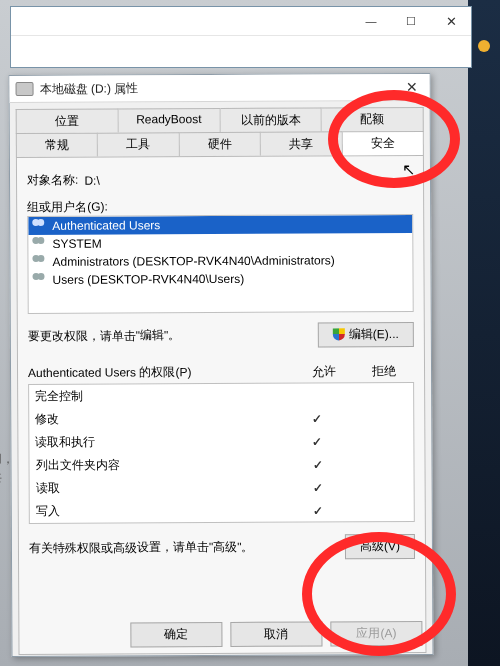 This screenshot has width=500, height=666. Describe the element at coordinates (92, 180) in the screenshot. I see `object-name-value: D:\` at that location.